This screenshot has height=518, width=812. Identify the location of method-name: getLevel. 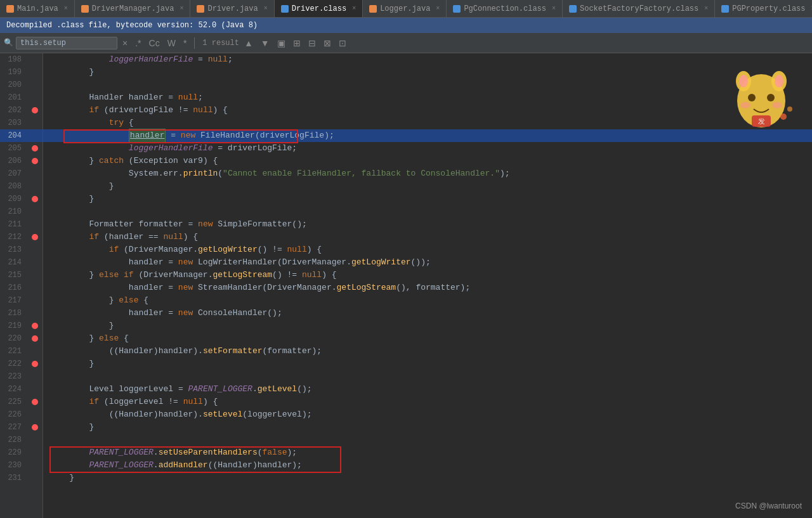
(277, 389).